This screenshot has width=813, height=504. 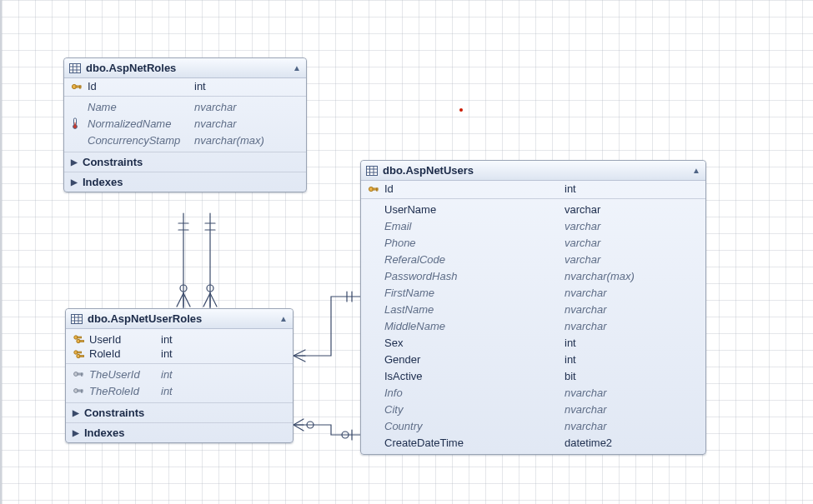 What do you see at coordinates (534, 409) in the screenshot?
I see `column-row: Citynvarchar` at bounding box center [534, 409].